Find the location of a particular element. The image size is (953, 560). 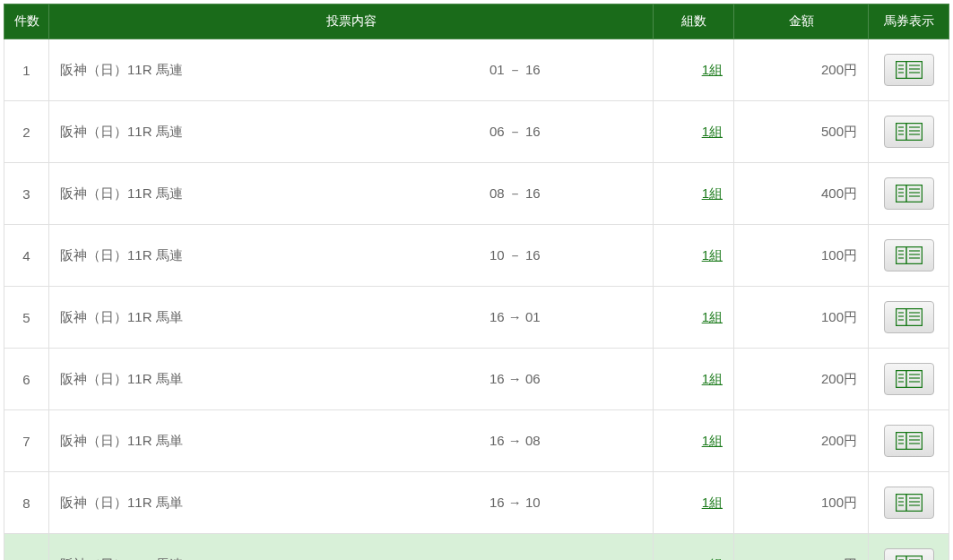

bet-amount: 500円 is located at coordinates (839, 131).